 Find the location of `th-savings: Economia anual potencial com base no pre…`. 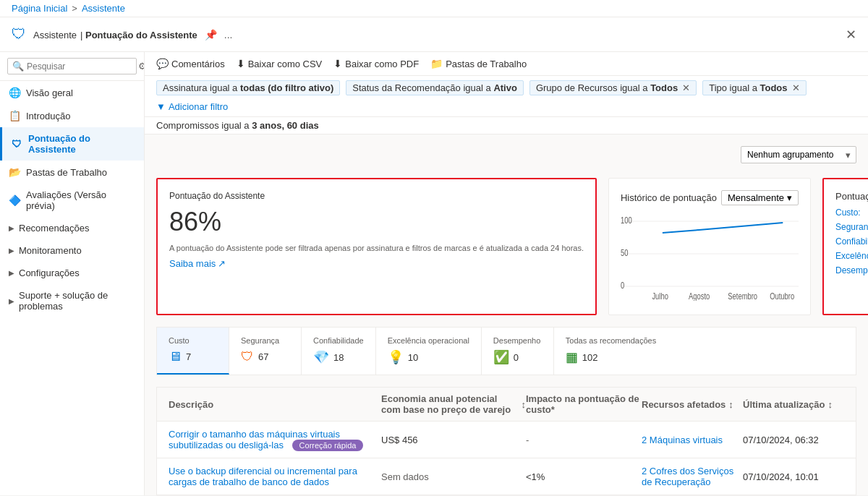

th-savings: Economia anual potencial com base no pre… is located at coordinates (454, 404).